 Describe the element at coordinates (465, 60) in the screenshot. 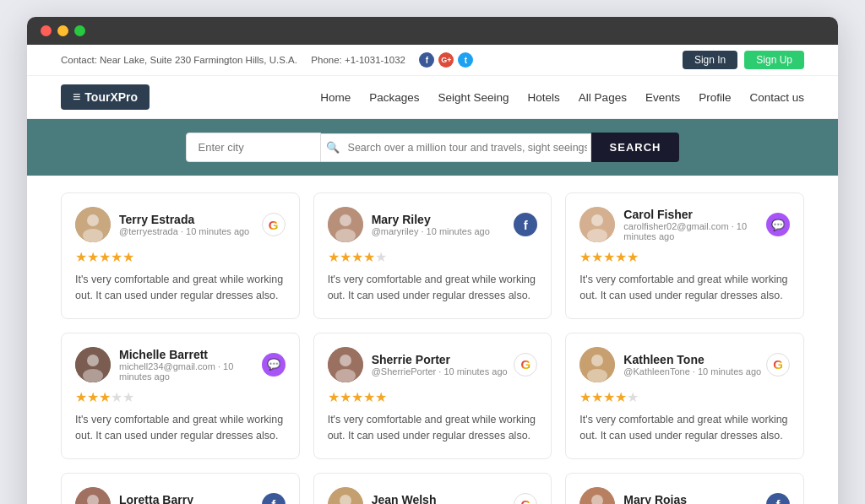

I see `twitter-icon: t` at that location.